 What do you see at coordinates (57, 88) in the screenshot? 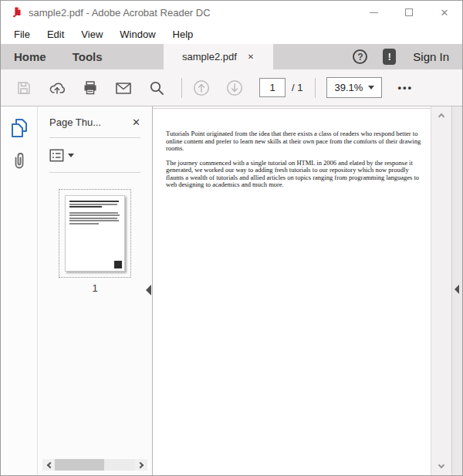
I see `share-upload-button` at bounding box center [57, 88].